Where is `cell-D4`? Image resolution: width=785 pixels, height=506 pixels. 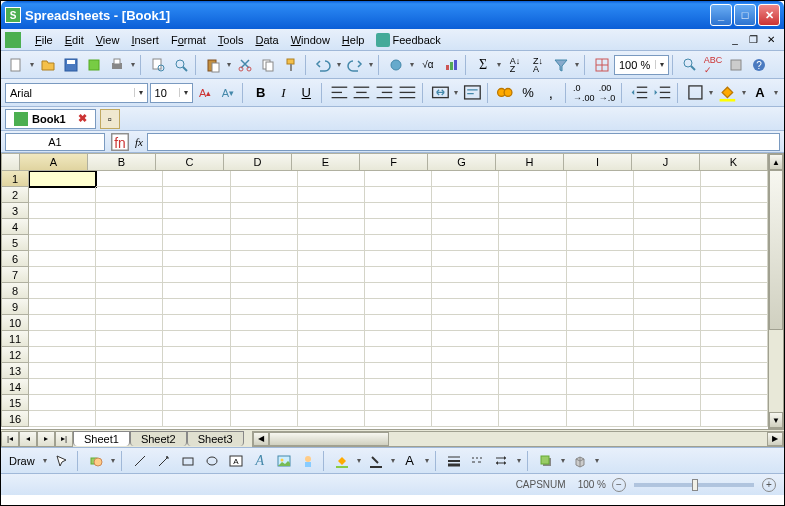 cell-D4 is located at coordinates (264, 227).